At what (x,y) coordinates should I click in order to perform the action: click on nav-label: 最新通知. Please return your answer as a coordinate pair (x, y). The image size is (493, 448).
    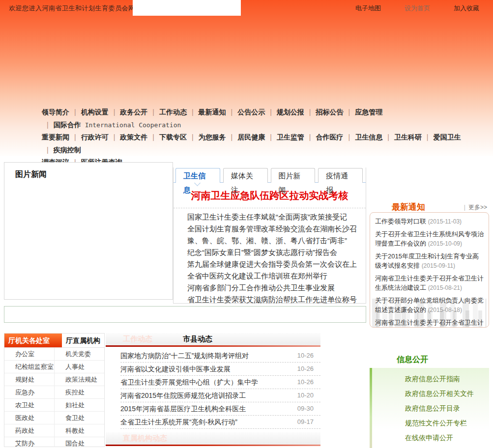
    Looking at the image, I should click on (212, 112).